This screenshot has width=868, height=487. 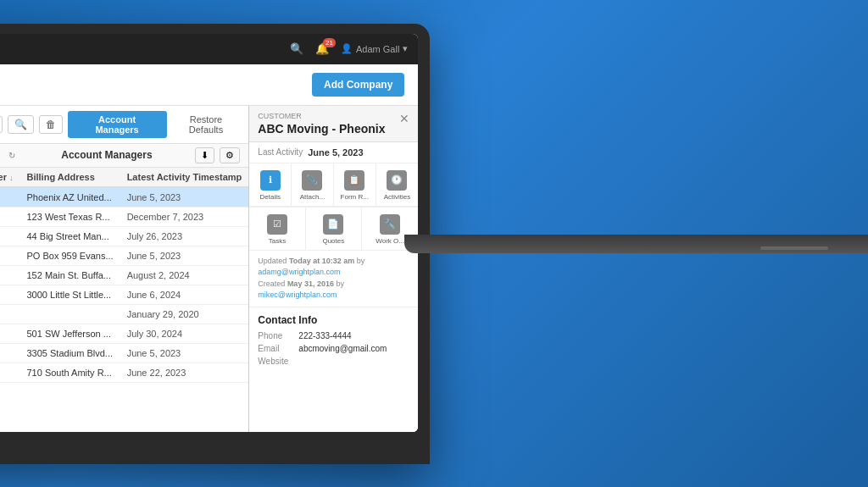 What do you see at coordinates (70, 295) in the screenshot?
I see `cell-address: 3000 Little St Little...` at bounding box center [70, 295].